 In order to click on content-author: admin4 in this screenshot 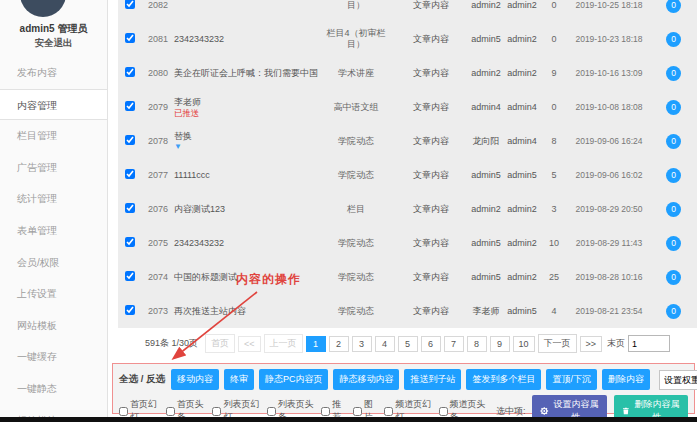, I will do `click(486, 107)`.